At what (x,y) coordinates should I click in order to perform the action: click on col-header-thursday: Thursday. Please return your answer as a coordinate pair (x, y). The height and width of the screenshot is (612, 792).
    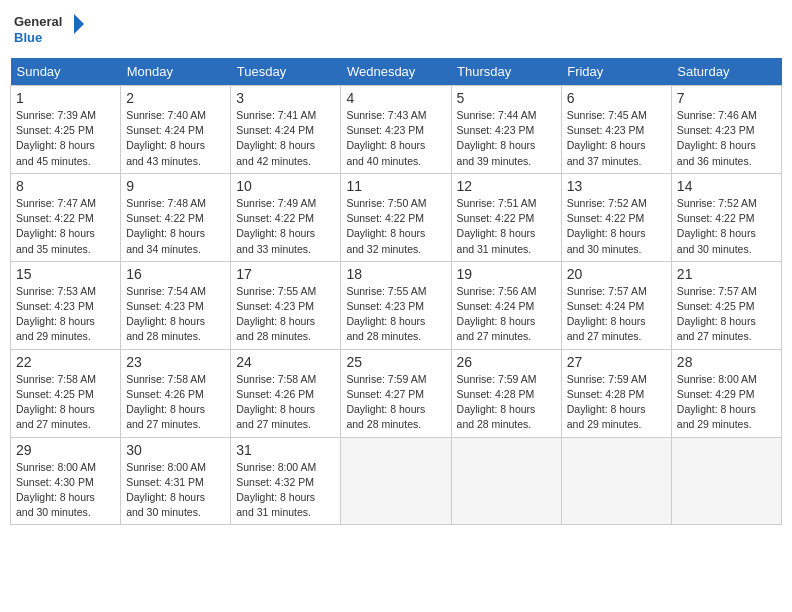
    Looking at the image, I should click on (506, 72).